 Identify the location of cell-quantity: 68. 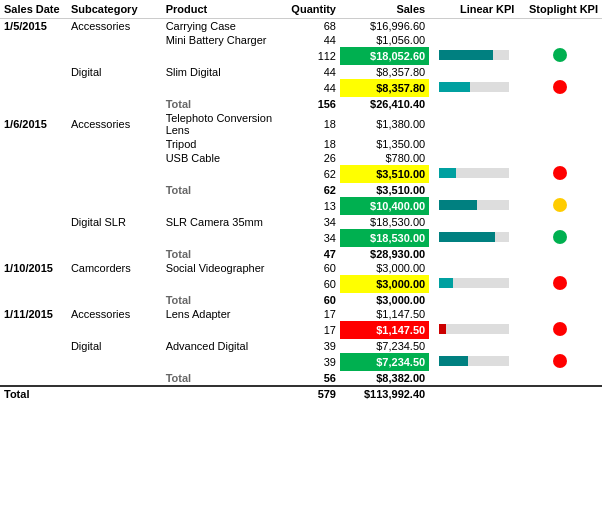
(310, 26).